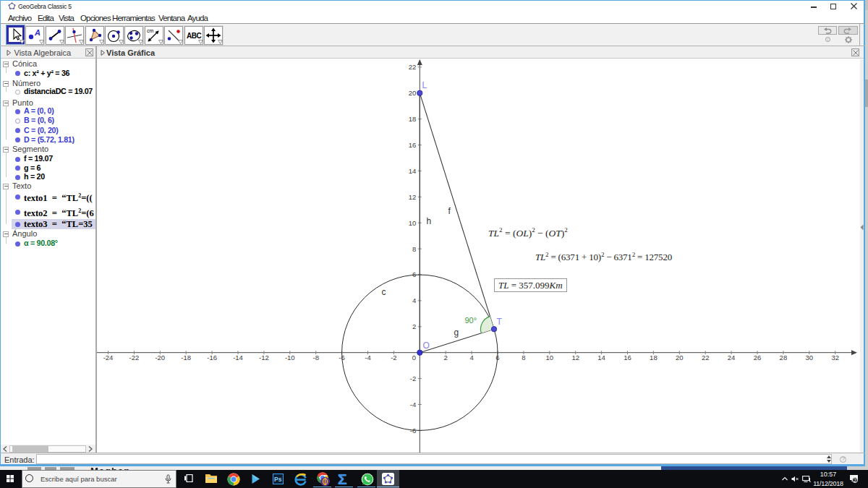 The image size is (868, 488). I want to click on svg-text: -10, so click(290, 357).